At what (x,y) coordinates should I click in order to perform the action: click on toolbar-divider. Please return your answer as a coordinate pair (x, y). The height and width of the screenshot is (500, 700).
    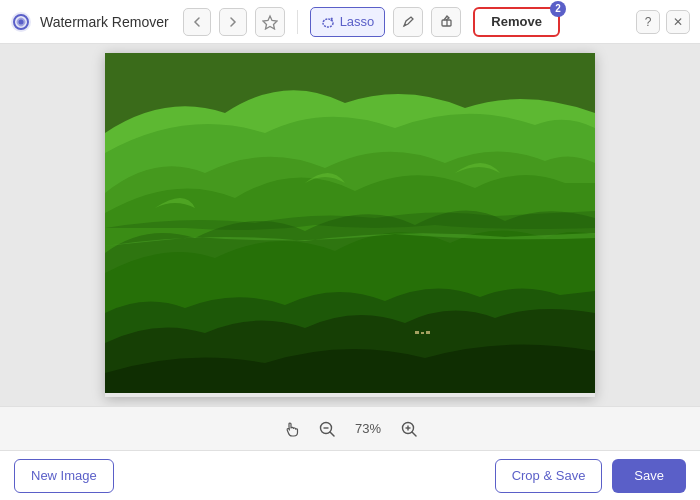
    Looking at the image, I should click on (298, 22).